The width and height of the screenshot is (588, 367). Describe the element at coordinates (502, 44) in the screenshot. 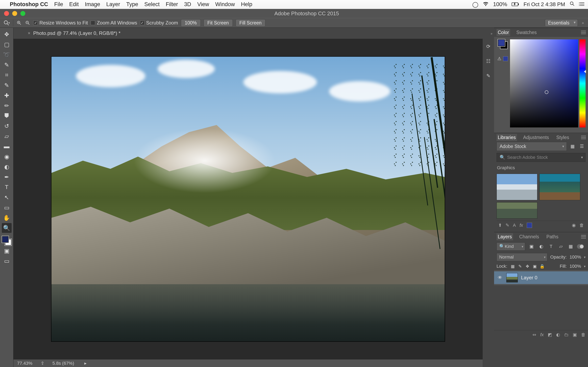

I see `color-panel-swatch` at that location.